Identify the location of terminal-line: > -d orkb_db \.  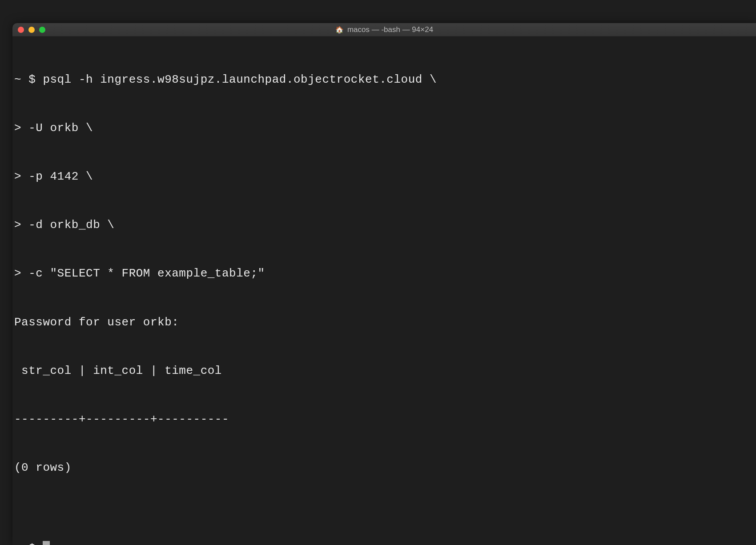
(384, 225).